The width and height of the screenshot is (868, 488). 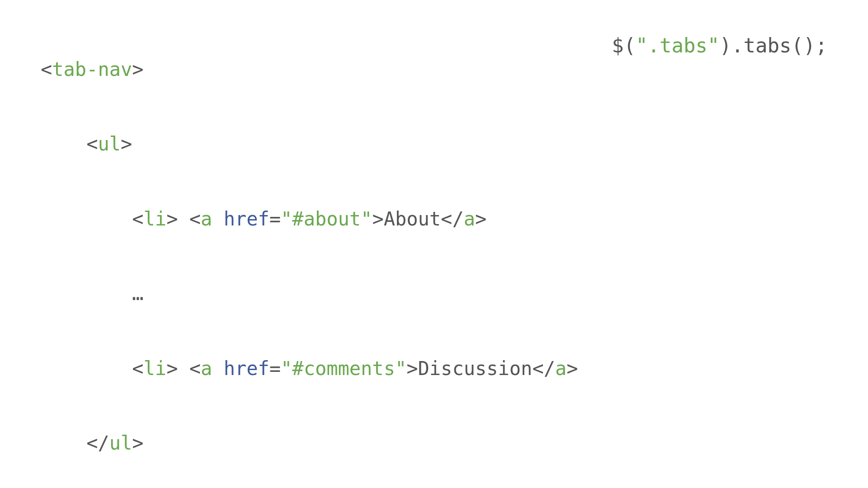 What do you see at coordinates (720, 45) in the screenshot?
I see `js-snippet: $(".tabs").tabs();` at bounding box center [720, 45].